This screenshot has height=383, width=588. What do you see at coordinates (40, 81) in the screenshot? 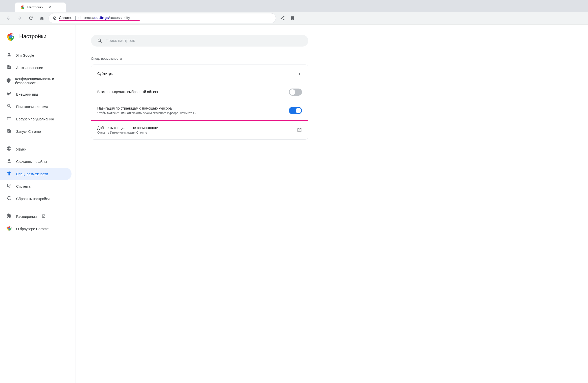
I see `sidebar-item-label: Конфиденциальность и безопасность` at bounding box center [40, 81].